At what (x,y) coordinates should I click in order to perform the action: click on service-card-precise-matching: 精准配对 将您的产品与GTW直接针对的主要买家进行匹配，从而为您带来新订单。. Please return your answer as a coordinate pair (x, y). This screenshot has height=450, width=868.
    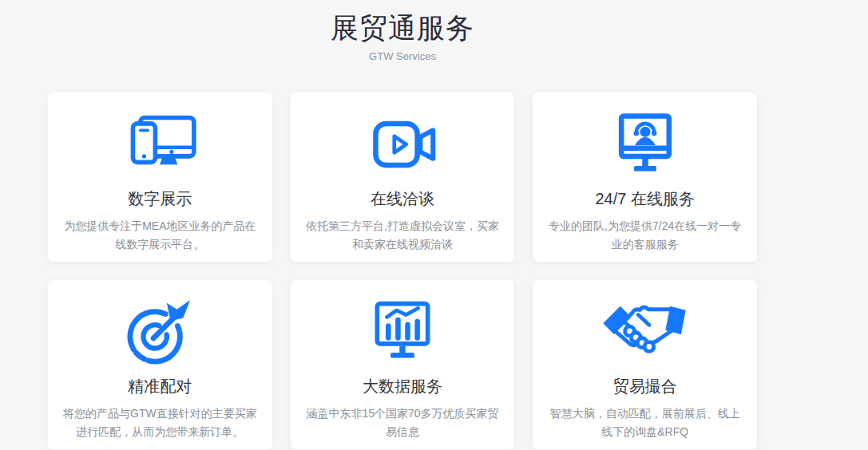
    Looking at the image, I should click on (160, 365).